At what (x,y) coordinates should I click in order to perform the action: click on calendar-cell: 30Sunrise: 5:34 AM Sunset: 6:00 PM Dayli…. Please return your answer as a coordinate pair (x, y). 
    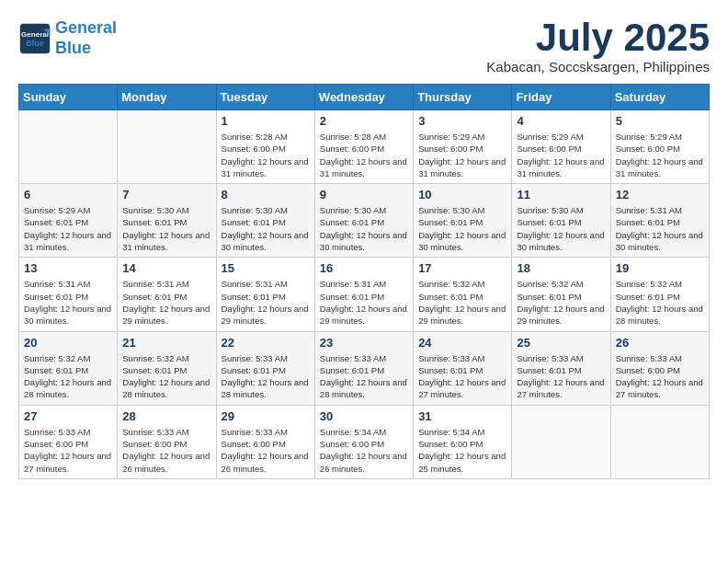
    Looking at the image, I should click on (364, 442).